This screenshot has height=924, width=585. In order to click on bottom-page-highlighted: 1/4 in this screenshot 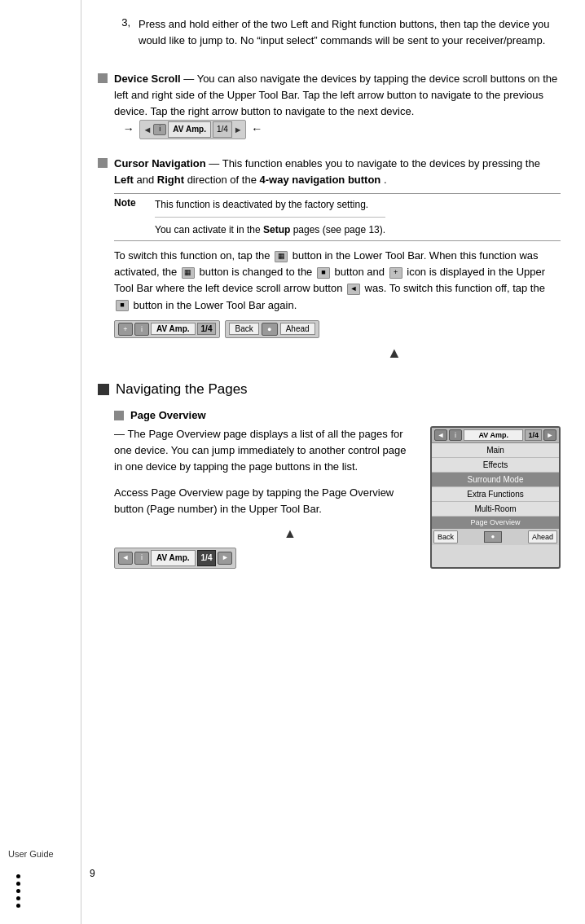, I will do `click(207, 558)`.